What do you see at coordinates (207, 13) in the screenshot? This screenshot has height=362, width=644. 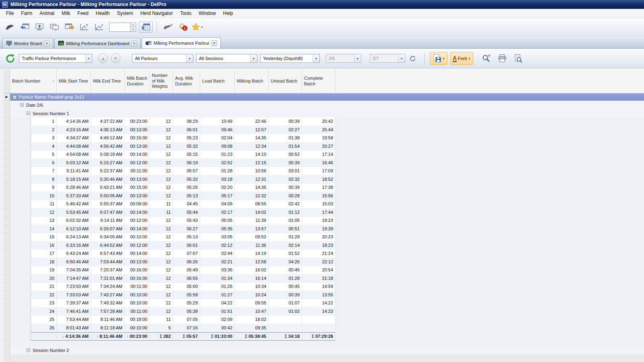 I see `menu-window: Window` at bounding box center [207, 13].